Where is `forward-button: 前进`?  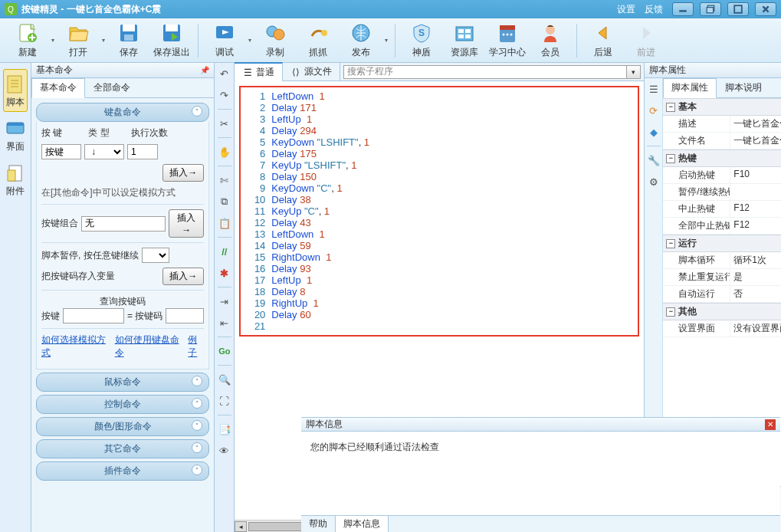
forward-button: 前进 is located at coordinates (646, 41).